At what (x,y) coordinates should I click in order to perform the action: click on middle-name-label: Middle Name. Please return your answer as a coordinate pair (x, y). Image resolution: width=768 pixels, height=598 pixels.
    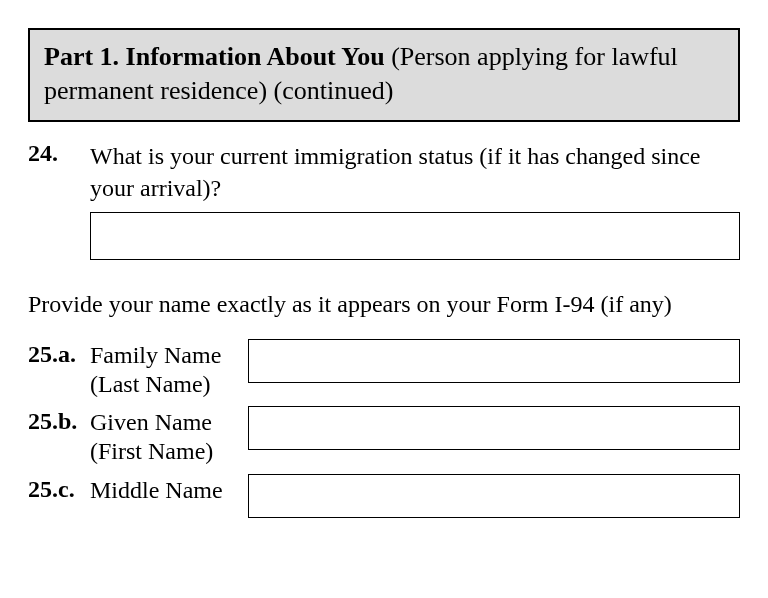
    Looking at the image, I should click on (169, 490).